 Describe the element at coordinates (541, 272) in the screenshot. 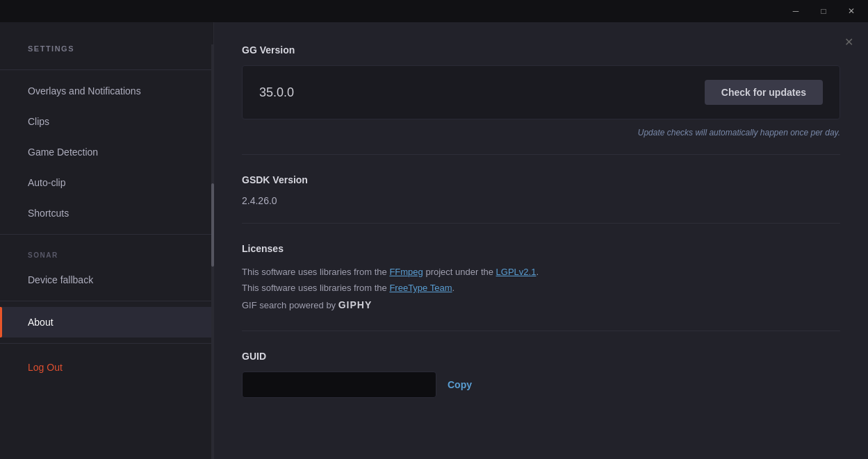

I see `license-line-1: This software uses libraries from the FF…` at that location.